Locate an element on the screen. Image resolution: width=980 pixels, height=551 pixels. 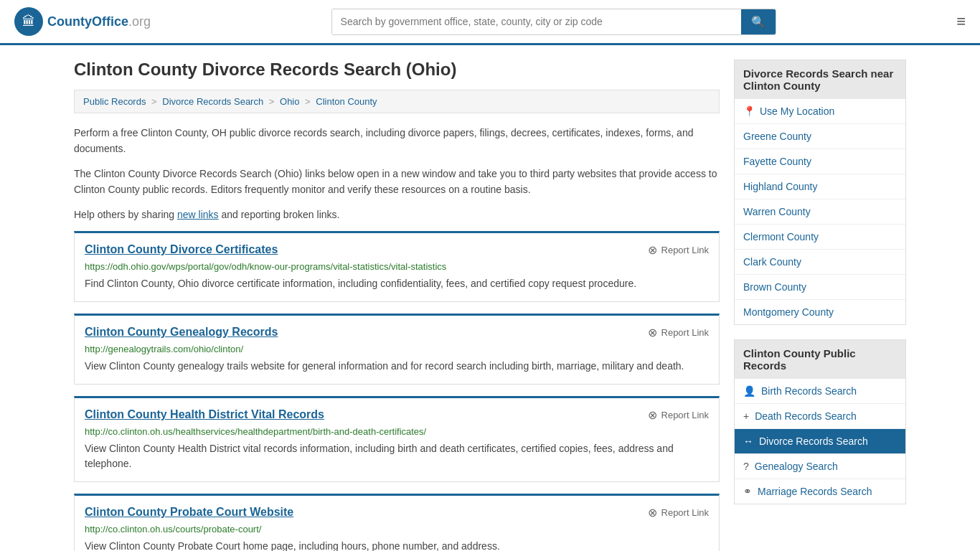
nearby-county-item: Highland County is located at coordinates (820, 187).